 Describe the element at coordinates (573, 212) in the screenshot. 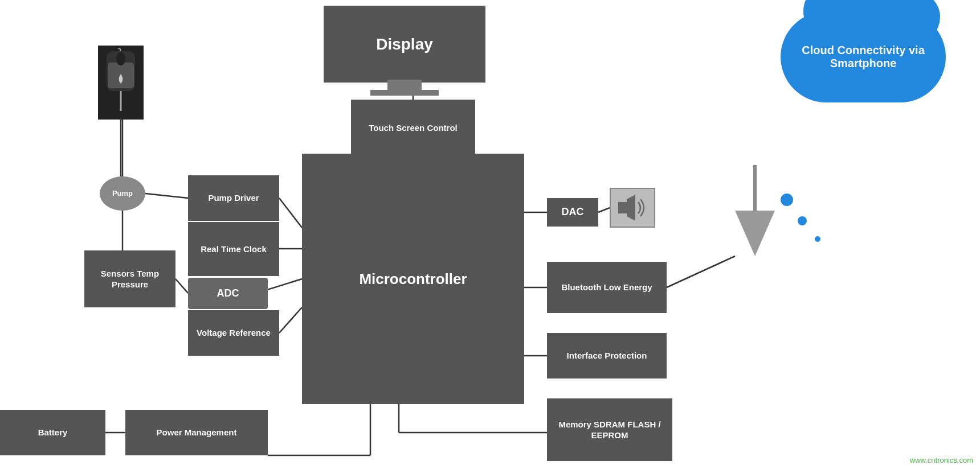

I see `dac-label: DAC` at that location.